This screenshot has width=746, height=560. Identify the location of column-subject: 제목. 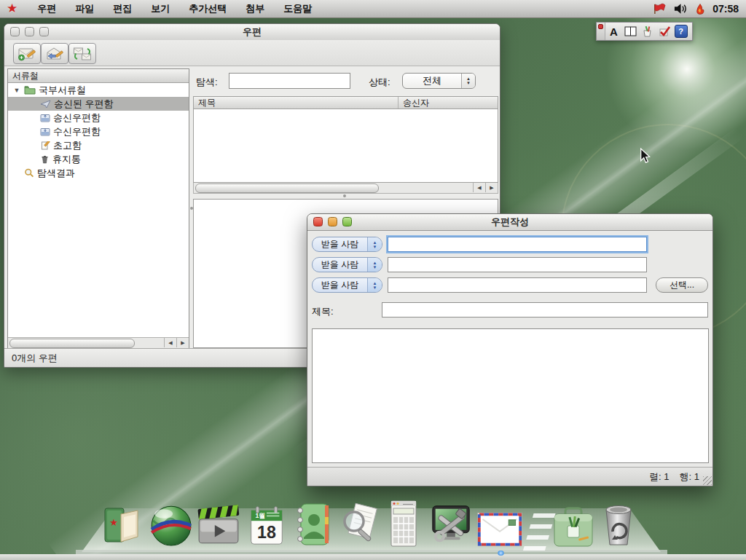
(296, 103).